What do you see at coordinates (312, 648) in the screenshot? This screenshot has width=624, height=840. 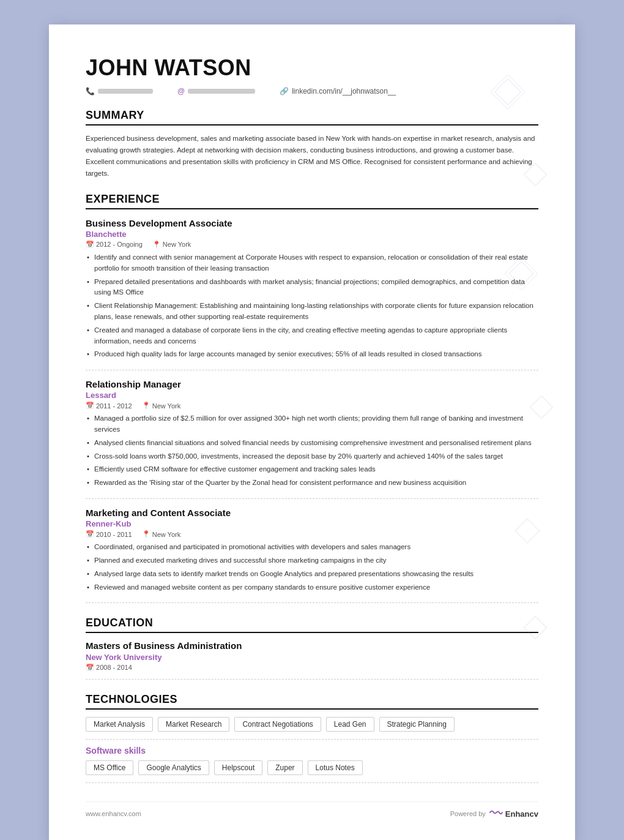 I see `education-section: EDUCATION Masters of Business Administra…` at bounding box center [312, 648].